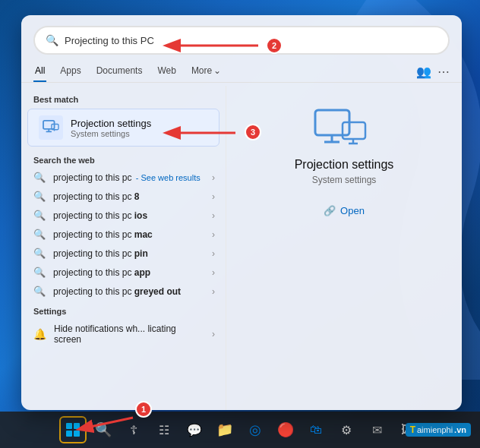  Describe the element at coordinates (39, 272) in the screenshot. I see `search-icon-5: 🔍` at that location.